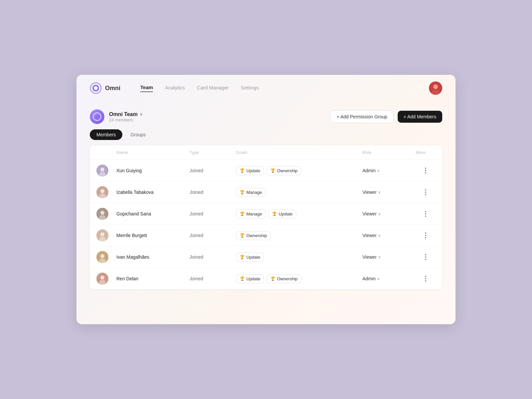  What do you see at coordinates (266, 153) in the screenshot?
I see `table-header: Name Type Goals Role More` at bounding box center [266, 153].